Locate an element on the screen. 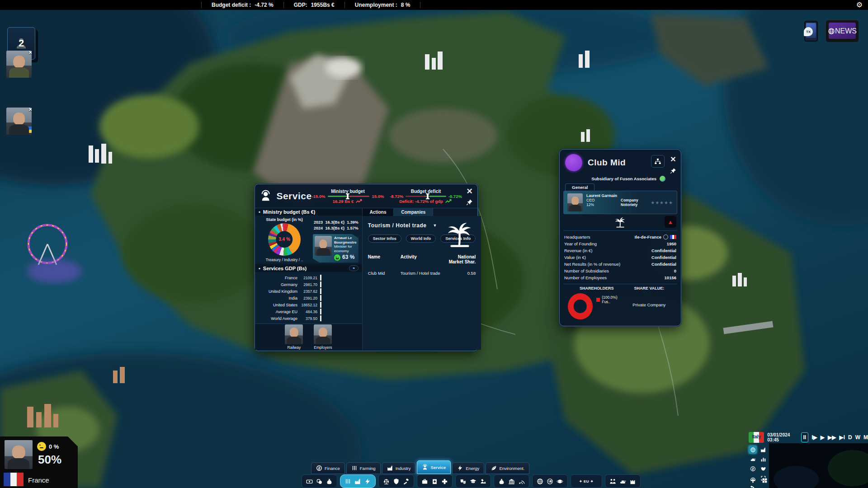  settings-gear-icon: ⚙ is located at coordinates (859, 5).